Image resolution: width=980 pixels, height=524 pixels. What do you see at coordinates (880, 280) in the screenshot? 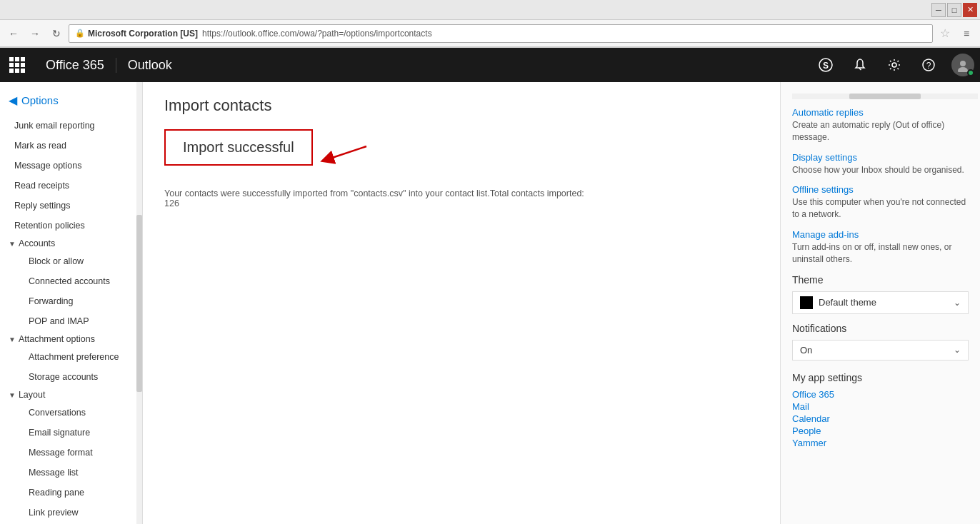
I see `theme-section-title: Theme` at bounding box center [880, 280].